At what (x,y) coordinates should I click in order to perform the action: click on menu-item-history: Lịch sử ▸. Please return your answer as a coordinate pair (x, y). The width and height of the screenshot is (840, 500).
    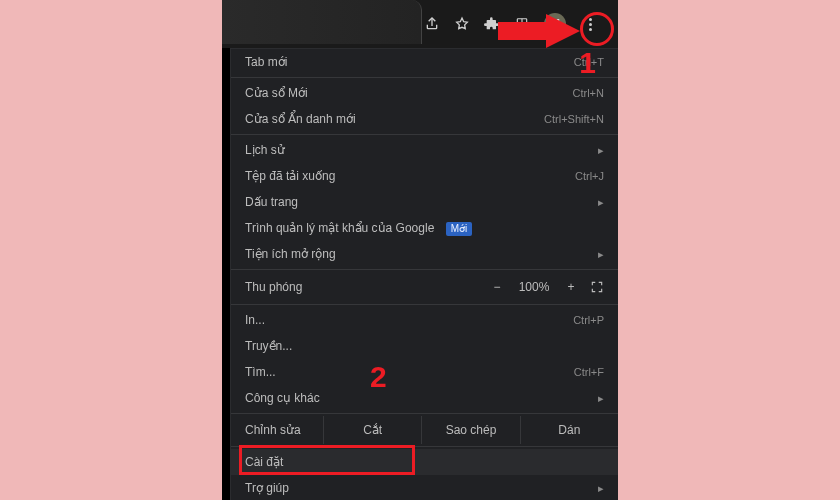
    Looking at the image, I should click on (424, 150).